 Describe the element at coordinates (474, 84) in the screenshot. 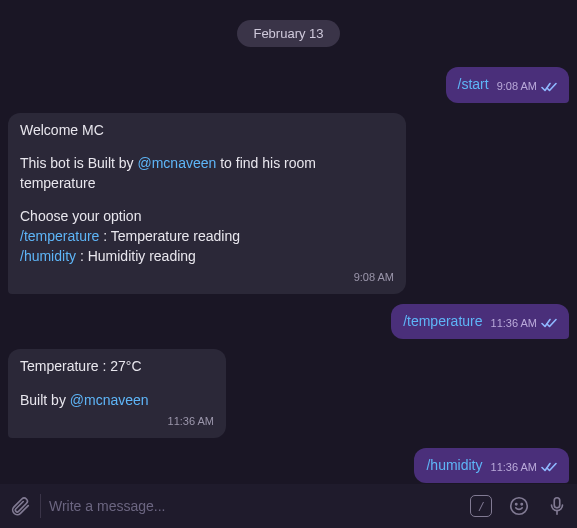

I see `command-link: /start` at that location.